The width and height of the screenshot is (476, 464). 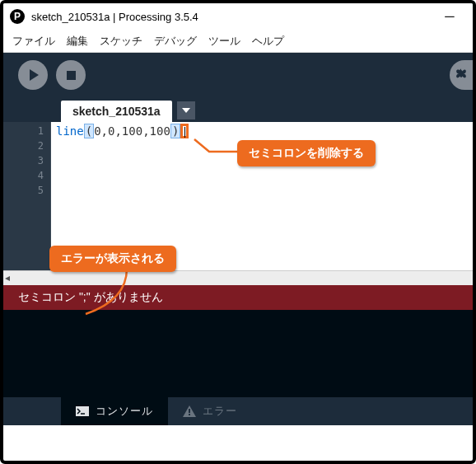 What do you see at coordinates (71, 75) in the screenshot?
I see `stop-button` at bounding box center [71, 75].